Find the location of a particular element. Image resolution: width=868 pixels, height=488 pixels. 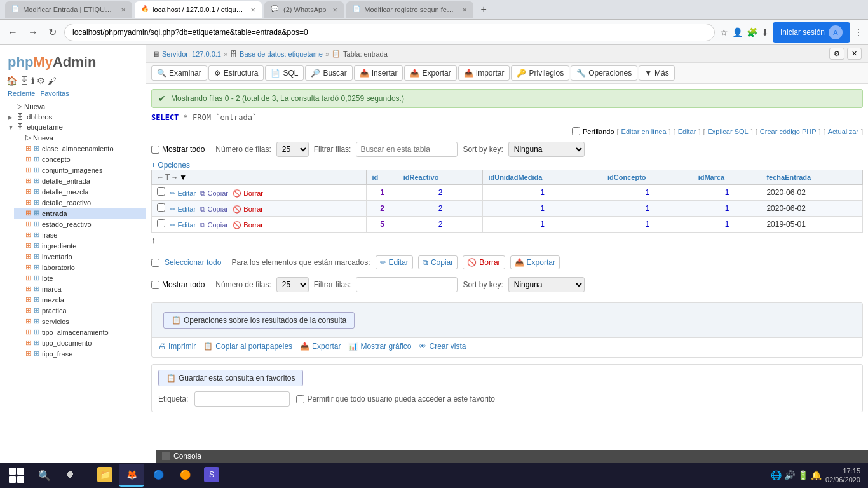

sort-idConcepto-link: idConcepto is located at coordinates (627, 177).